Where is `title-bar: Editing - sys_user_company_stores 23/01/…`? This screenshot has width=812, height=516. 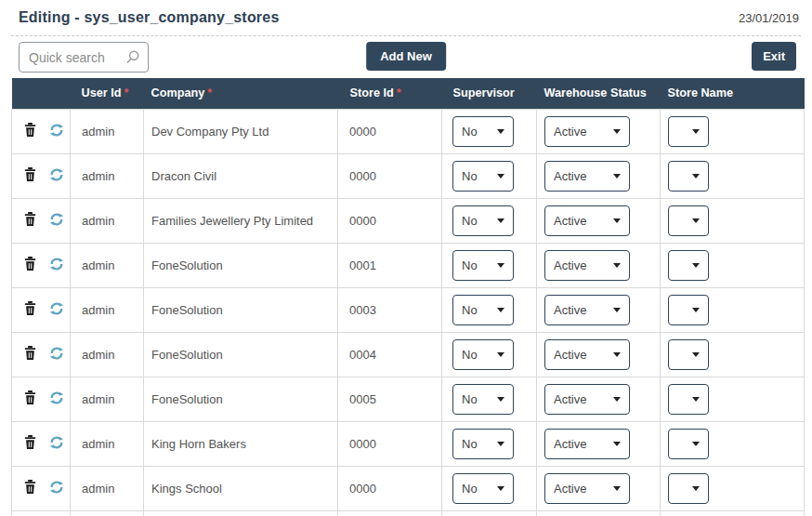 title-bar: Editing - sys_user_company_stores 23/01/… is located at coordinates (406, 18).